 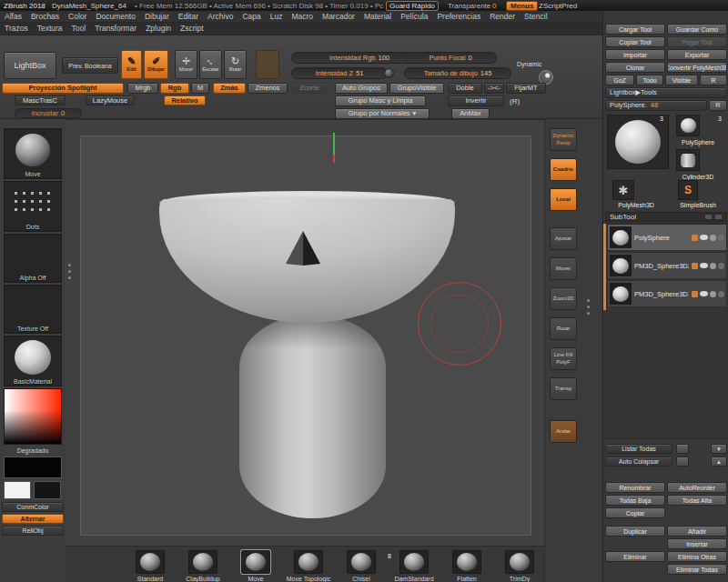 I want to click on menu-item: Trazos, so click(x=16, y=29).